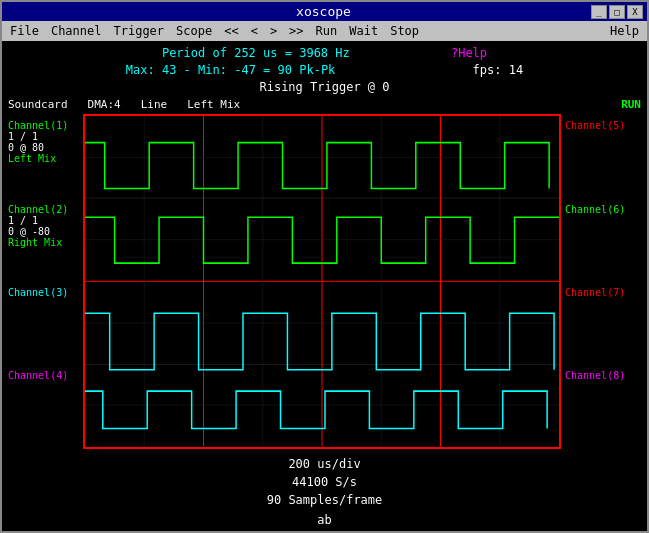  What do you see at coordinates (194, 31) in the screenshot?
I see `menu-scope: Scope` at bounding box center [194, 31].